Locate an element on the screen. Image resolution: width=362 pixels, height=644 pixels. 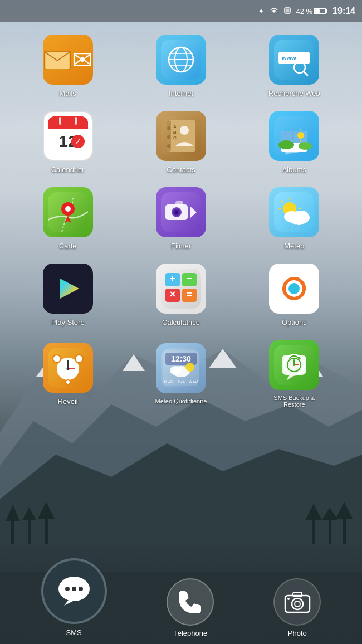
telephone-dock-icon is located at coordinates (190, 602).